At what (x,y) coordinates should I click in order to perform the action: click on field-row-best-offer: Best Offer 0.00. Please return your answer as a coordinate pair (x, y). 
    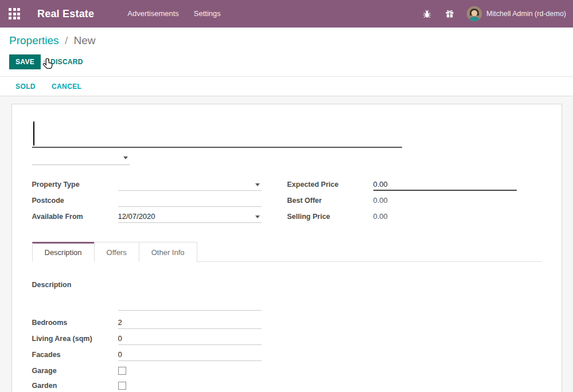
    Looking at the image, I should click on (414, 201).